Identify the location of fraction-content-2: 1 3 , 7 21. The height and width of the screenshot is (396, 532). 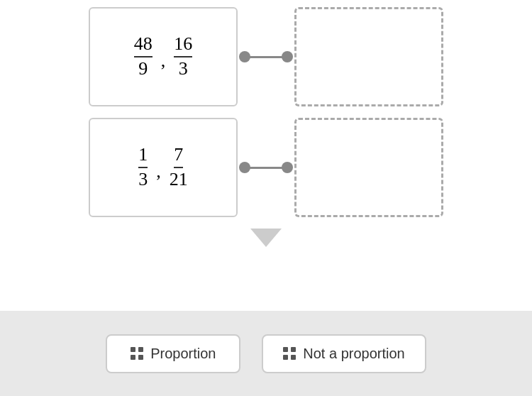
(163, 167).